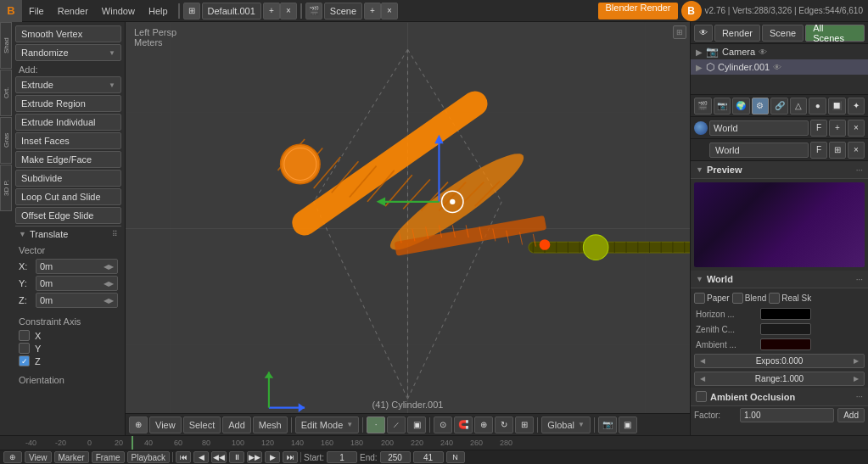 The height and width of the screenshot is (464, 868). I want to click on viewport-expand-btn: ⊞, so click(680, 32).